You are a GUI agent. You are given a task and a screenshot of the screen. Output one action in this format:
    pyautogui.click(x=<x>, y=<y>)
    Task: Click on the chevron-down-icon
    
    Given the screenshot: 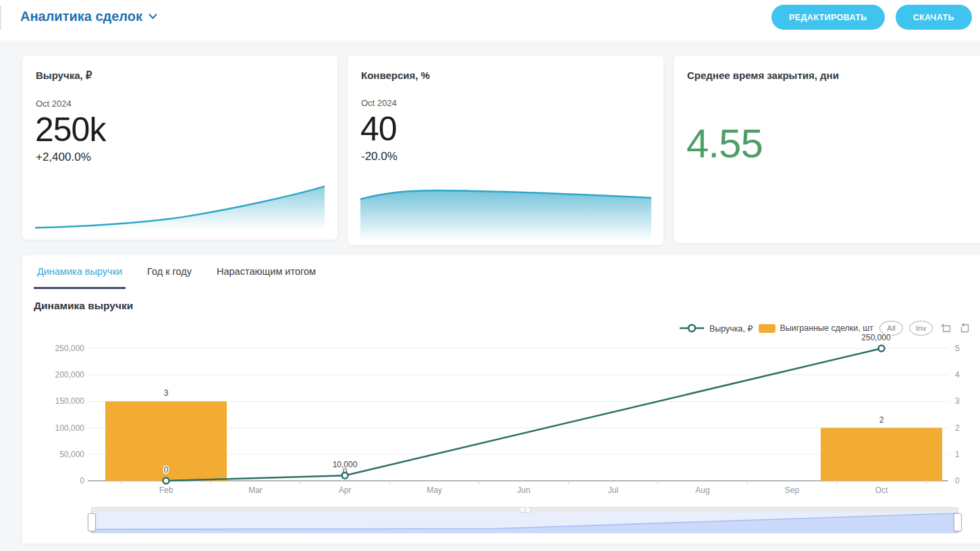 What is the action you would take?
    pyautogui.click(x=153, y=16)
    